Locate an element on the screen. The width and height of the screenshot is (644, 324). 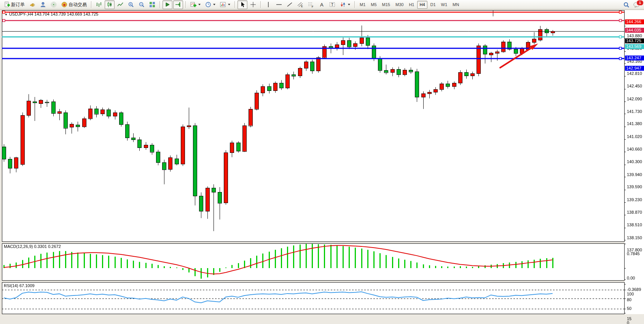
price-tick: 138.150 is located at coordinates (634, 238).